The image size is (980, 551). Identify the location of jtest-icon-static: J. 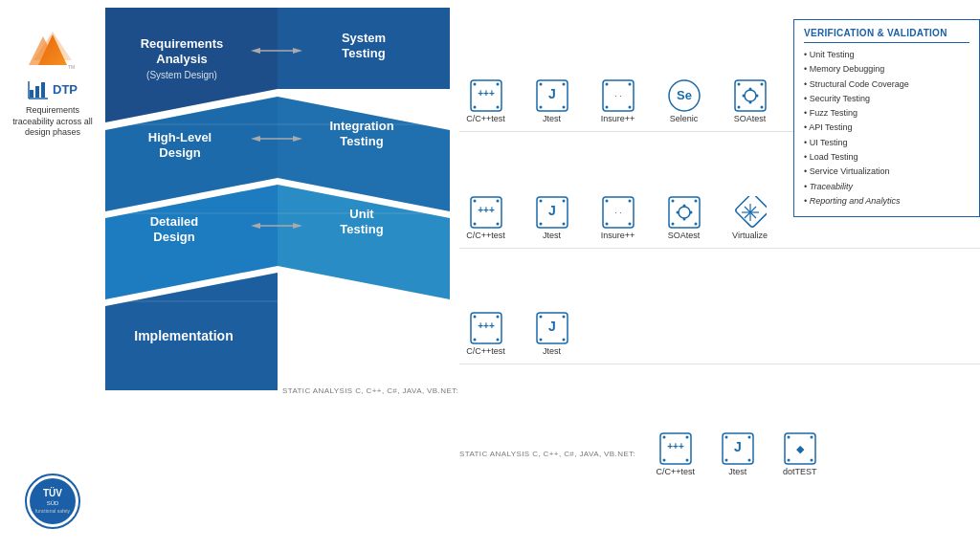
(738, 449).